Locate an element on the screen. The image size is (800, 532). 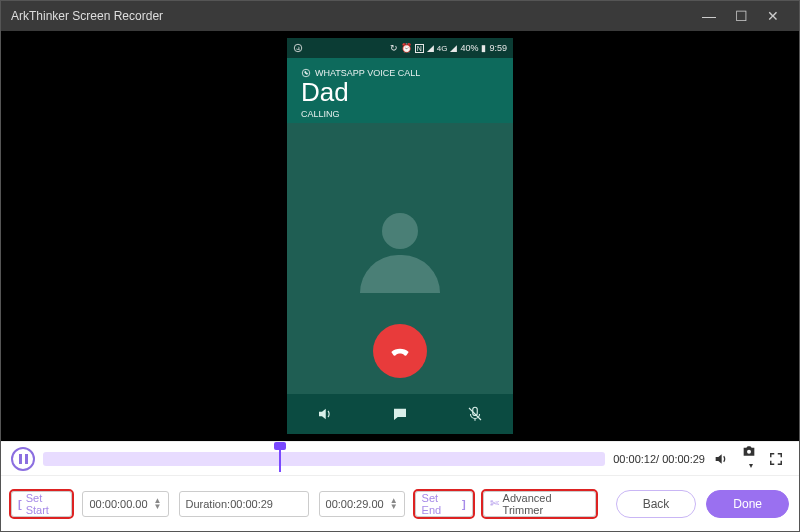
battery-text: 40% is located at coordinates (469, 48).